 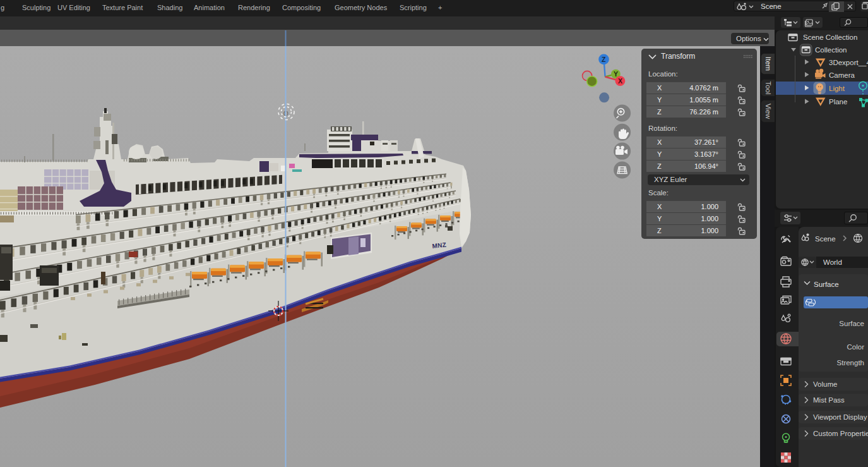 I want to click on svg-text: Plane, so click(x=838, y=102).